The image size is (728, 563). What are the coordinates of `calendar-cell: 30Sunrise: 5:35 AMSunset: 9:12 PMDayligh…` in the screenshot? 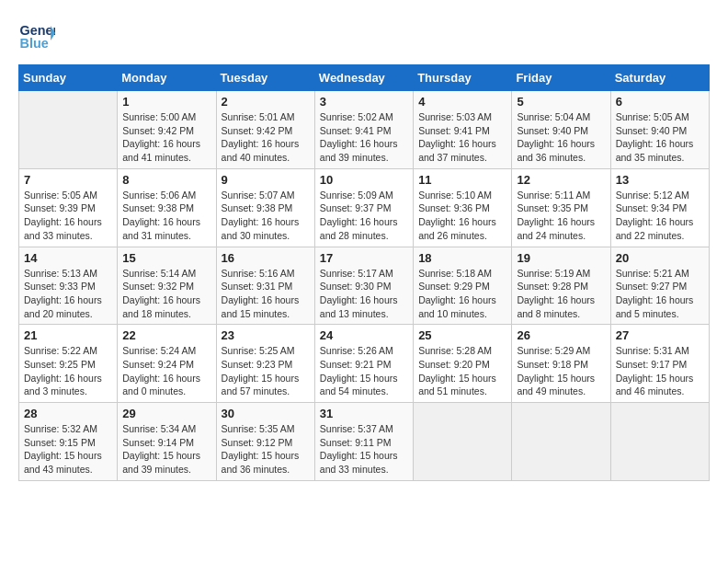 It's located at (265, 442).